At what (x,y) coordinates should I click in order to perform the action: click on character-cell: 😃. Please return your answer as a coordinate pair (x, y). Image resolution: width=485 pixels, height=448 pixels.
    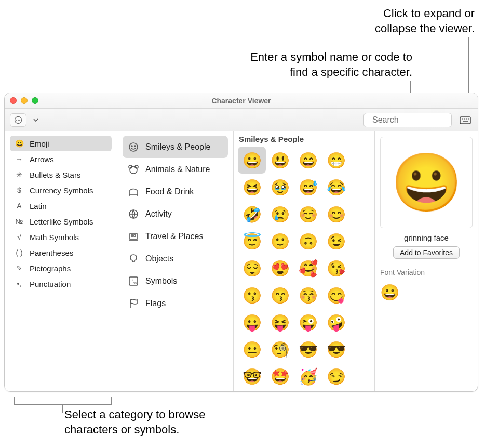
    Looking at the image, I should click on (280, 160).